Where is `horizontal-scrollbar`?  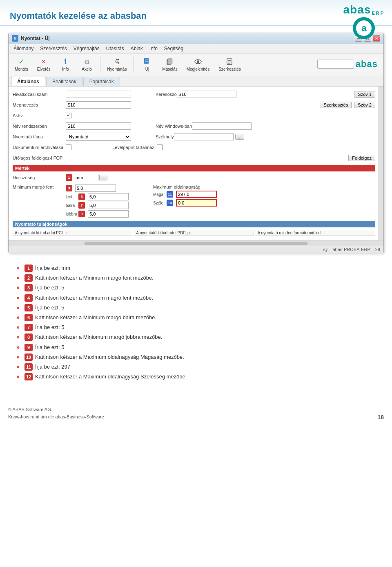
horizontal-scrollbar is located at coordinates (196, 243).